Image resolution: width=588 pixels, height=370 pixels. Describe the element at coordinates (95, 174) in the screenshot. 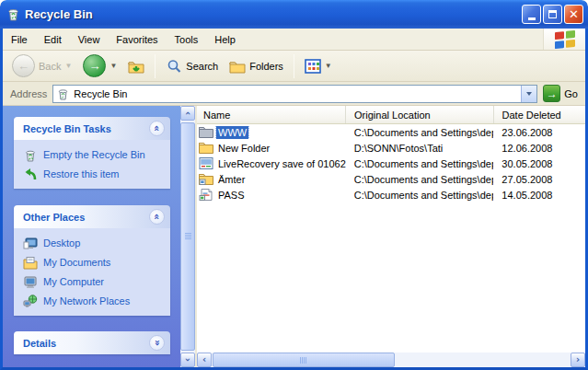

I see `restore-item-link: Restore this item` at that location.